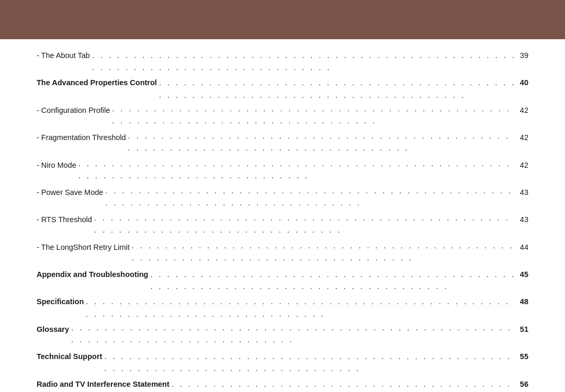  What do you see at coordinates (70, 192) in the screenshot?
I see `toc-label: - Power Save Mode` at bounding box center [70, 192].